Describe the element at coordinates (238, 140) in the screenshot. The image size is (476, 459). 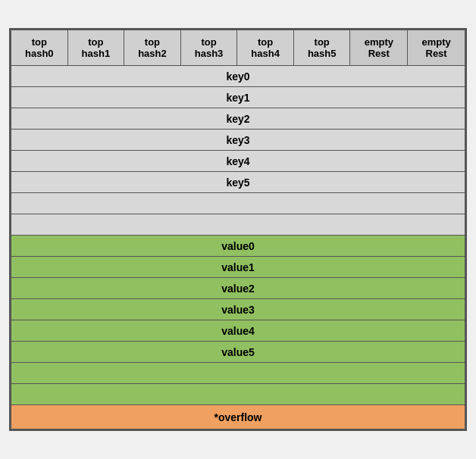
I see `table-row: key3` at that location.